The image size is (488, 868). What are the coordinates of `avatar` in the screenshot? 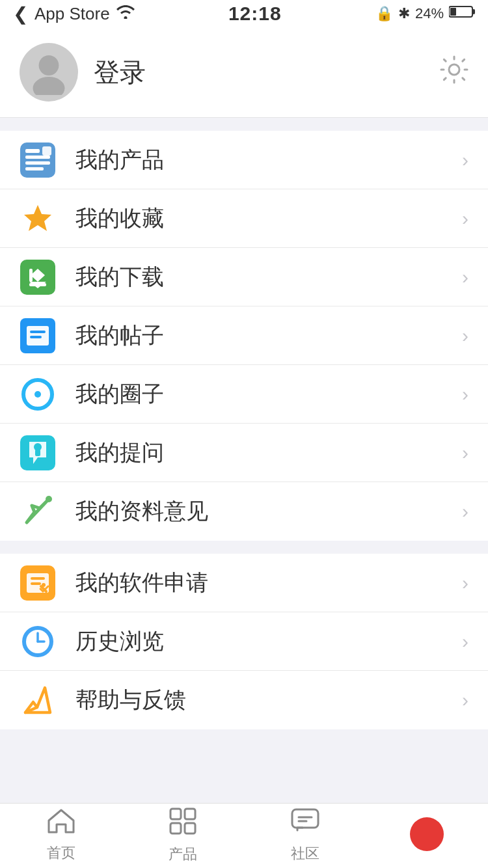 It's located at (49, 72).